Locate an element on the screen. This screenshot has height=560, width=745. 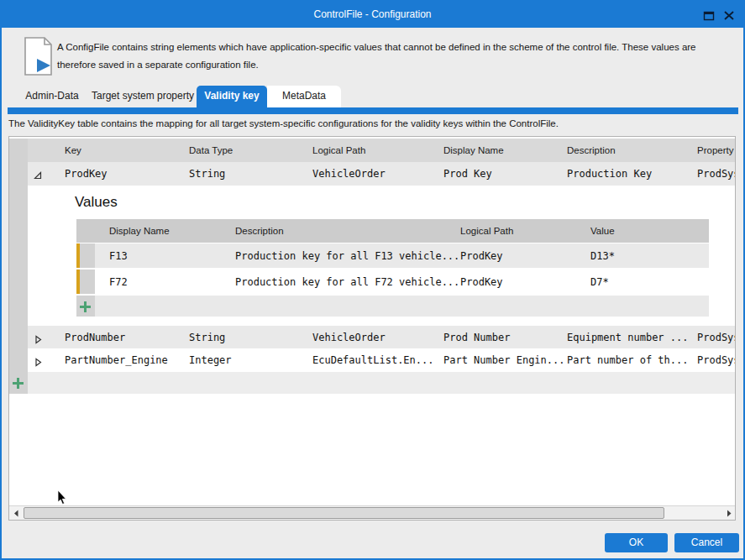
column-header-description: Description is located at coordinates (591, 150).